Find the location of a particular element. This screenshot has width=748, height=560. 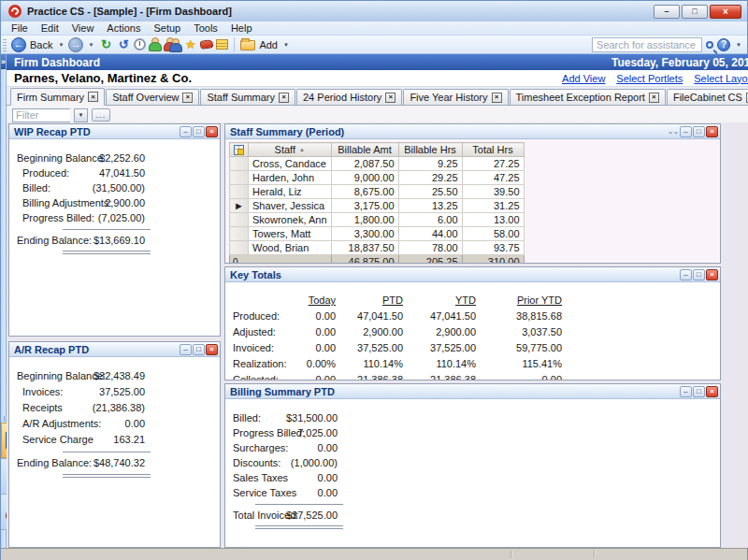

menu-edit: Edit is located at coordinates (50, 28).